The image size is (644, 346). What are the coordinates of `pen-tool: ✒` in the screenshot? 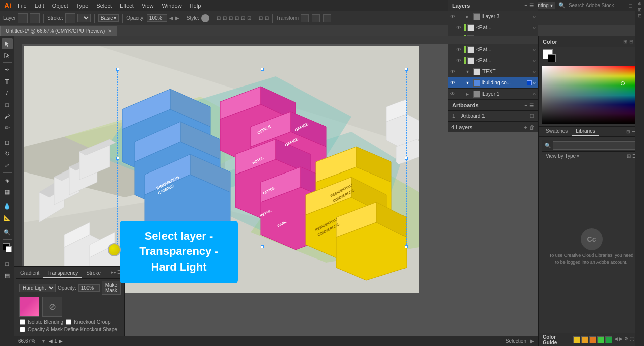 It's located at (7, 70).